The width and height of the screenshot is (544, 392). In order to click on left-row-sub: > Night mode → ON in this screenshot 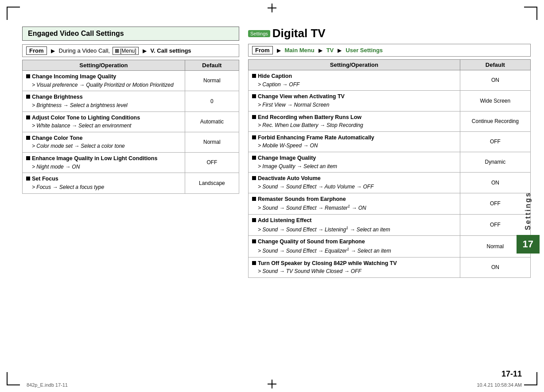, I will do `click(106, 167)`.